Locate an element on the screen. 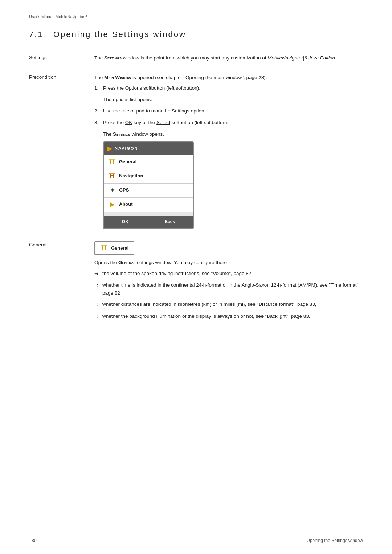  phone-footer: OK Back is located at coordinates (148, 222).